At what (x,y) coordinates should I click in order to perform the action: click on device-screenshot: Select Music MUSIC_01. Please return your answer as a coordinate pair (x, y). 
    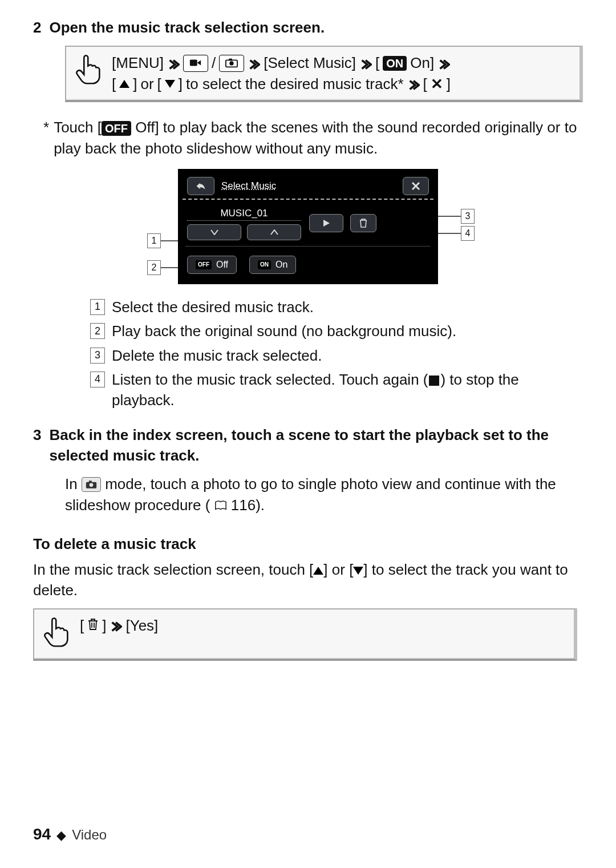
    Looking at the image, I should click on (308, 227).